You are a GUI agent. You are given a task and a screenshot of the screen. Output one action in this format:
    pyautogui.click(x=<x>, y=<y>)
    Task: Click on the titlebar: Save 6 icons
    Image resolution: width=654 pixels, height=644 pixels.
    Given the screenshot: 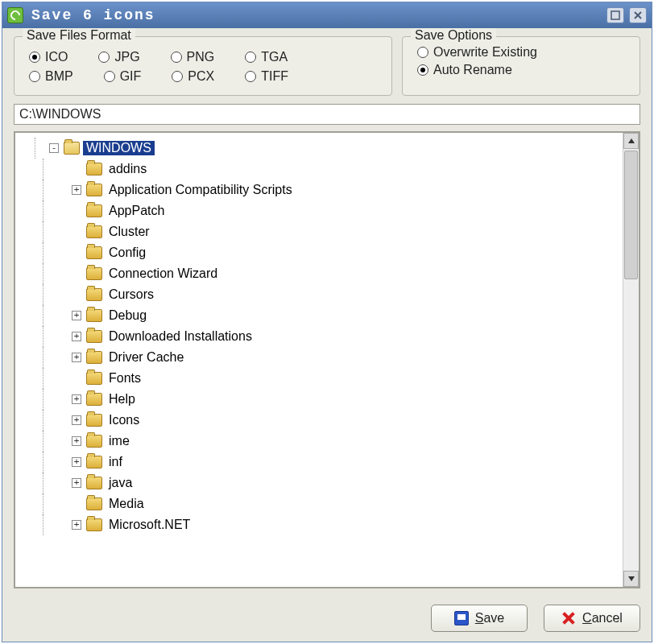 What is the action you would take?
    pyautogui.click(x=327, y=15)
    